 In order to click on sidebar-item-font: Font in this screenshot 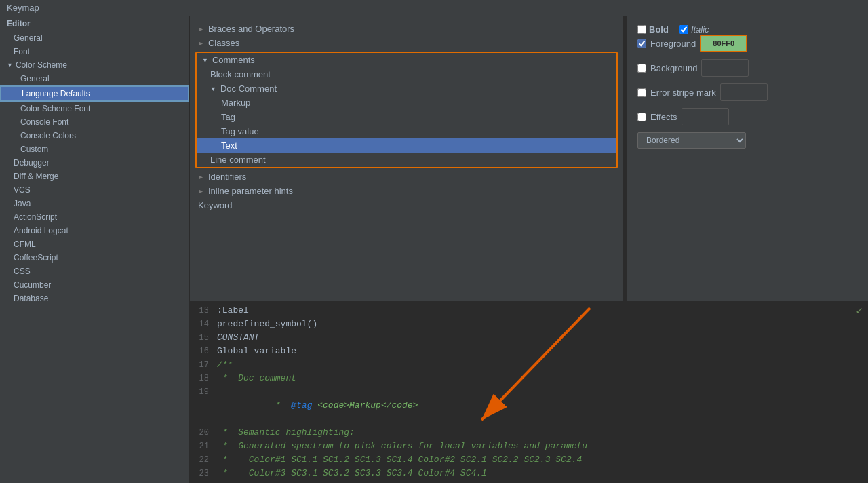, I will do `click(95, 52)`.